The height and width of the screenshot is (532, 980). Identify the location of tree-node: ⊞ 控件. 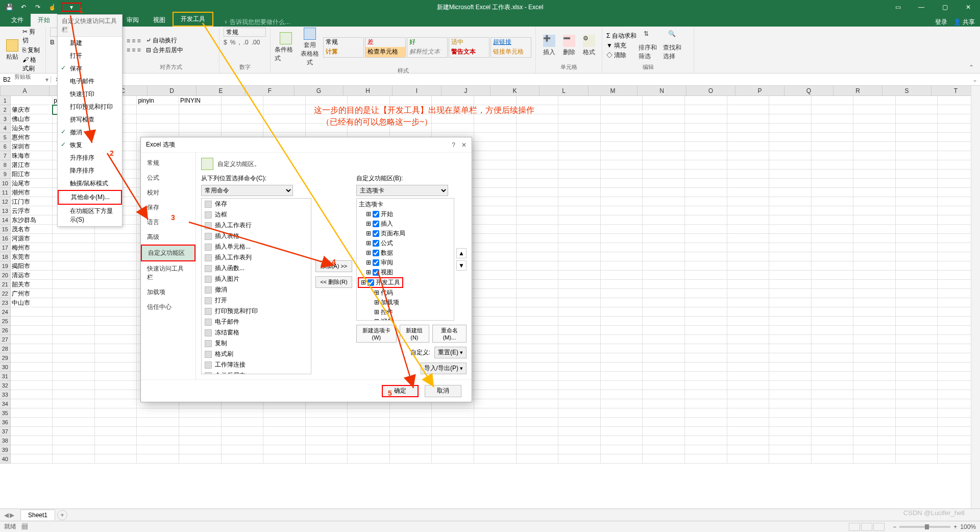
(405, 312).